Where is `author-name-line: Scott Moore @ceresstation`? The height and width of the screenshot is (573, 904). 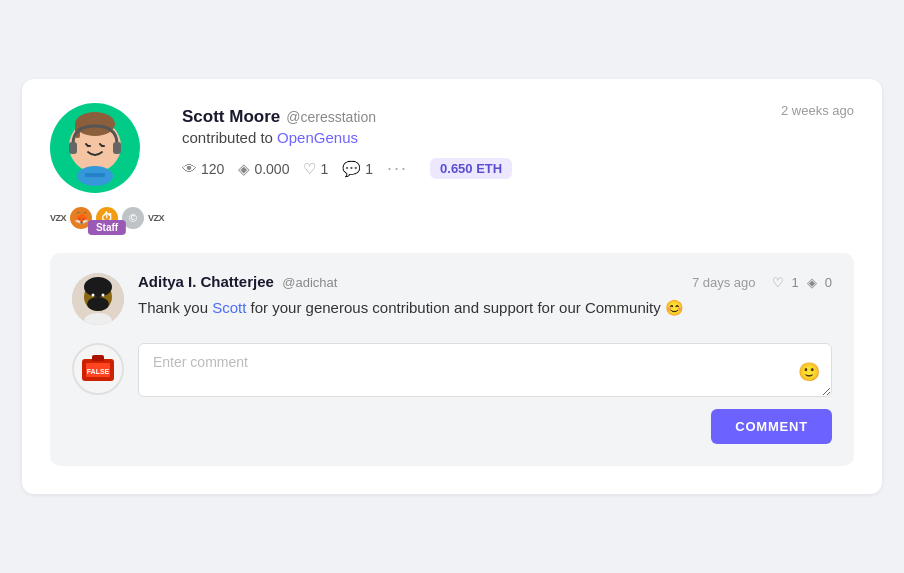
author-name-line: Scott Moore @ceresstation is located at coordinates (518, 117).